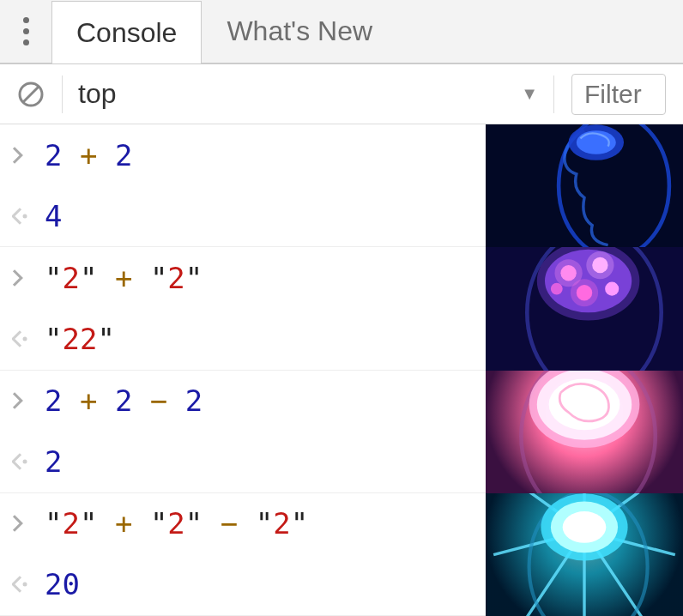 The image size is (683, 616). I want to click on console-entry-group: 2 + 2 − 22, so click(243, 432).